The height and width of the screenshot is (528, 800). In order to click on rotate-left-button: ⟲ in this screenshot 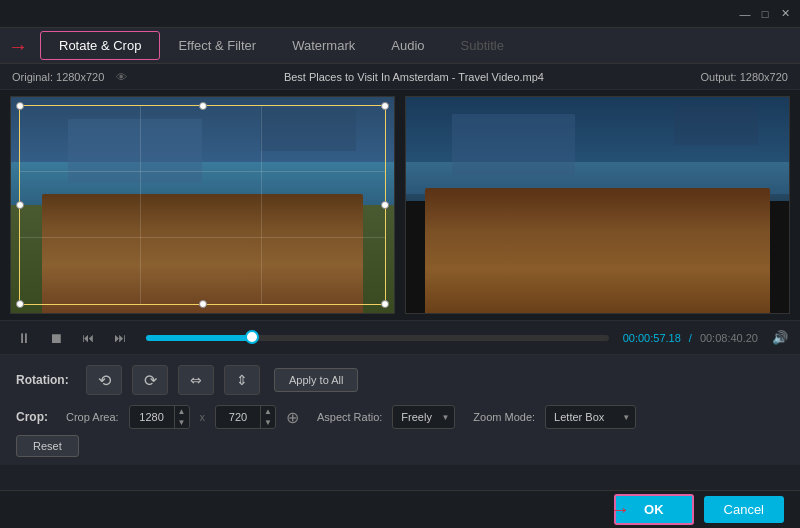, I will do `click(104, 380)`.